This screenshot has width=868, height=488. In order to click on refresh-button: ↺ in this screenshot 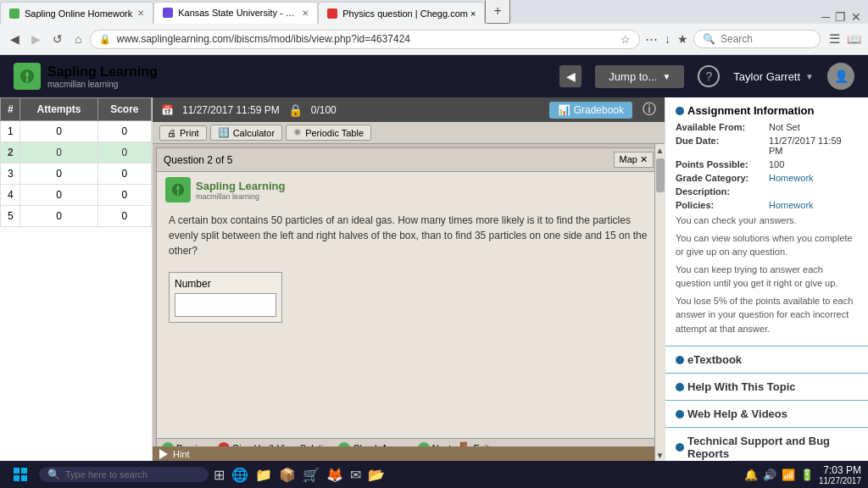, I will do `click(58, 39)`.